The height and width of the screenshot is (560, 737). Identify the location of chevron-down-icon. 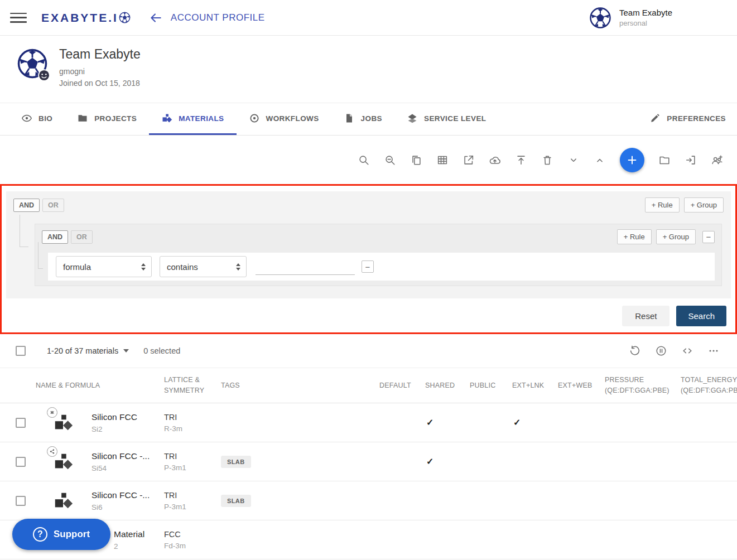
(574, 160).